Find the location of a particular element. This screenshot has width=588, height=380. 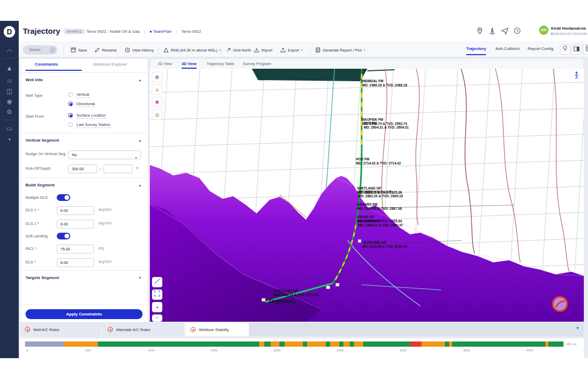

monitor-icon: ▭ is located at coordinates (9, 129).